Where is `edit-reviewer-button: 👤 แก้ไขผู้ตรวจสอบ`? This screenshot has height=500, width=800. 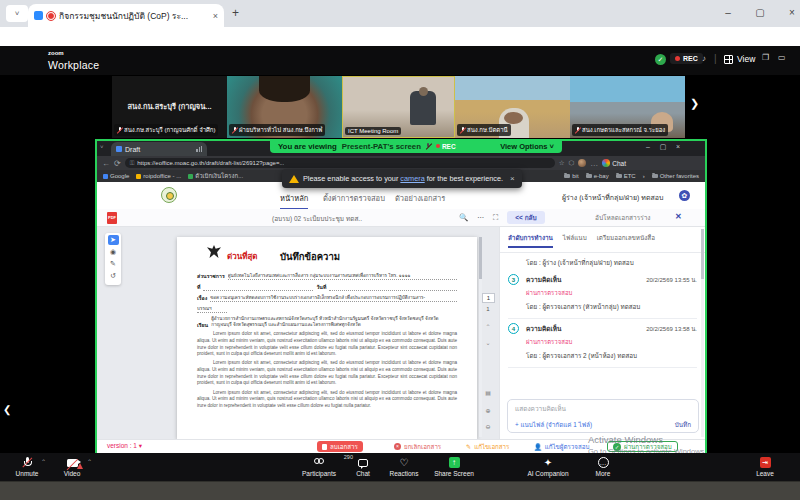 edit-reviewer-button: 👤 แก้ไขผู้ตรวจสอบ is located at coordinates (562, 446).